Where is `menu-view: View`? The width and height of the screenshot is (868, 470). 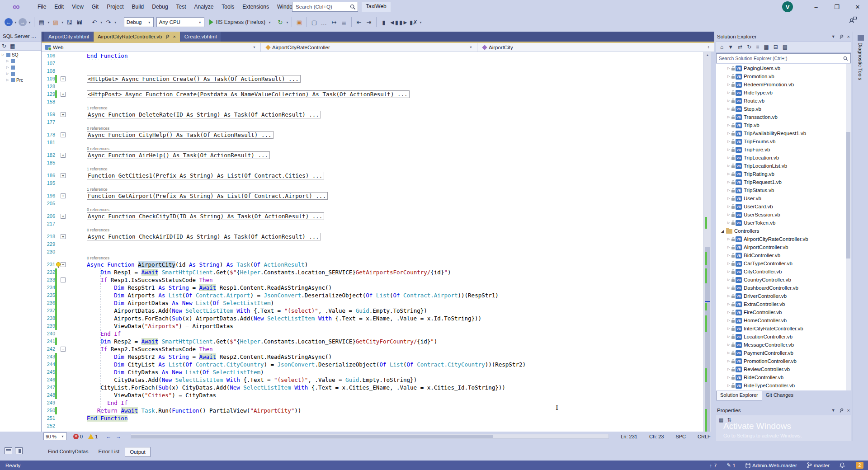 menu-view: View is located at coordinates (78, 7).